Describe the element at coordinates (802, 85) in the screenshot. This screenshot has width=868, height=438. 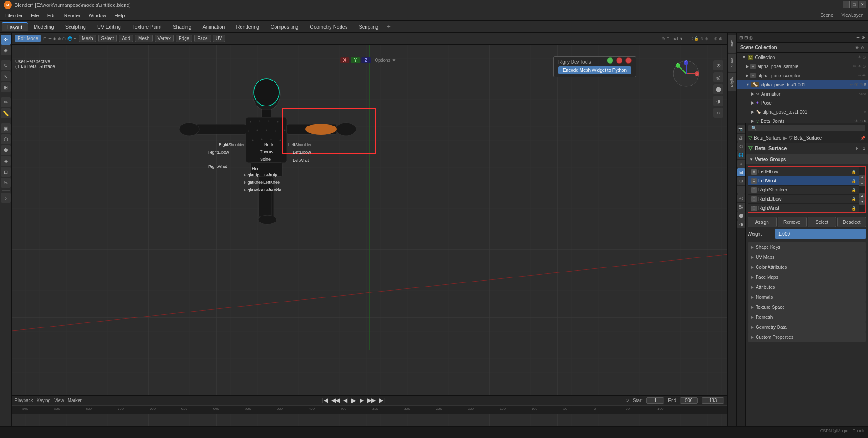
I see `outliner-alpha-pose-test: ▼ 🦴 alpha_pose_test1.001 ✏ 👁 ⊙ 6` at that location.